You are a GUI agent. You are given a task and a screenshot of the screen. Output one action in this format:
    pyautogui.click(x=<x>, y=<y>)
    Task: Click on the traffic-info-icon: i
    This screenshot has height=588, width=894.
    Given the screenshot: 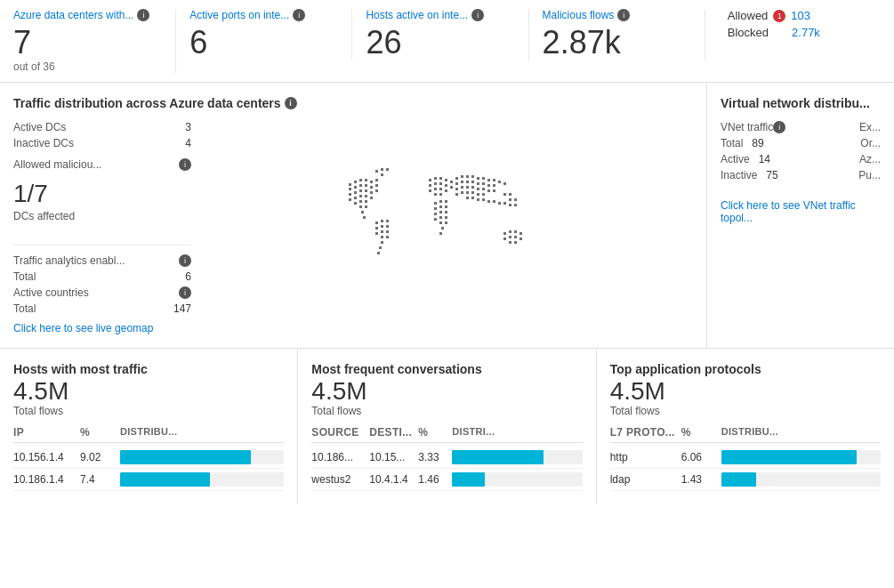 What is the action you would take?
    pyautogui.click(x=291, y=103)
    